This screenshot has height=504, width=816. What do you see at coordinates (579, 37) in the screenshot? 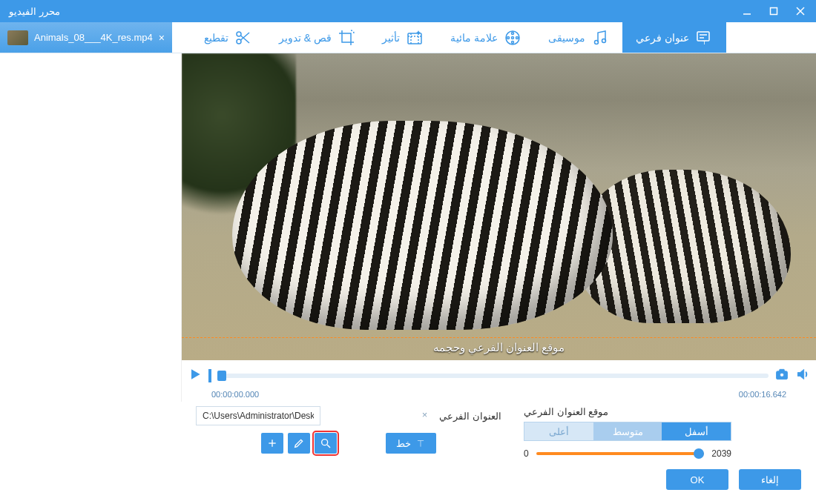
I see `tool-music: موسيقى` at bounding box center [579, 37].